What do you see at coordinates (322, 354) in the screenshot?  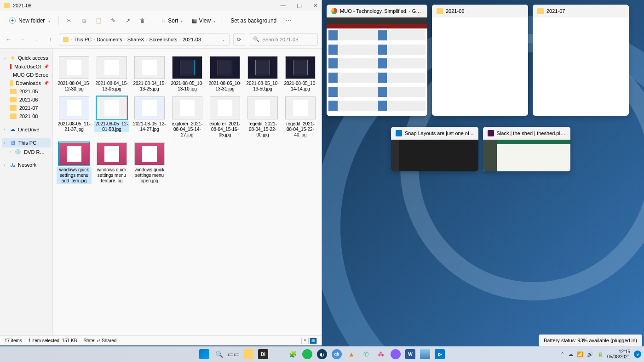 I see `steam-icon: ◐` at bounding box center [322, 354].